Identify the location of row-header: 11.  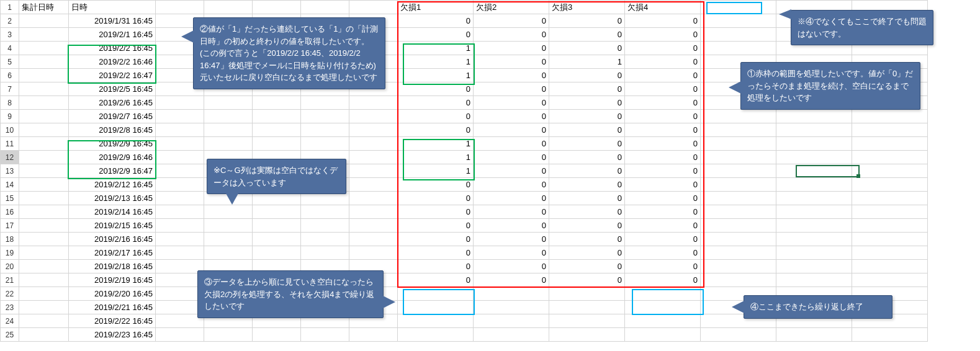
(10, 144).